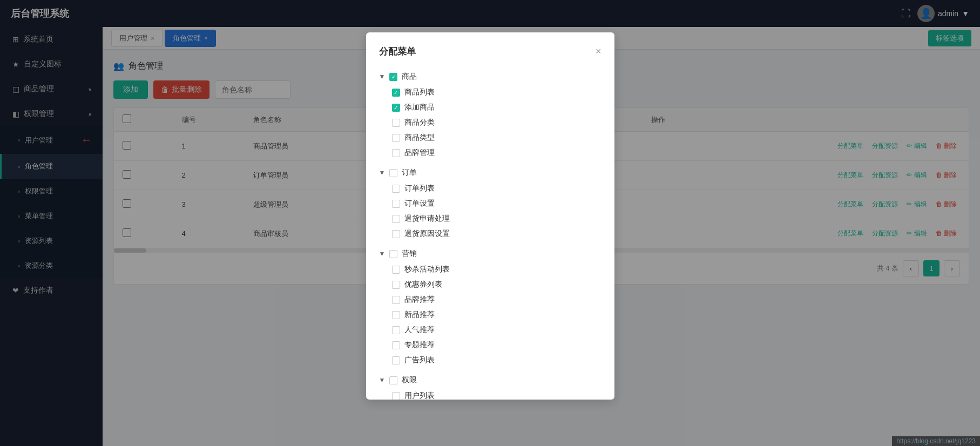  What do you see at coordinates (497, 300) in the screenshot?
I see `tree-child-brand-recommend: 品牌推荐` at bounding box center [497, 300].